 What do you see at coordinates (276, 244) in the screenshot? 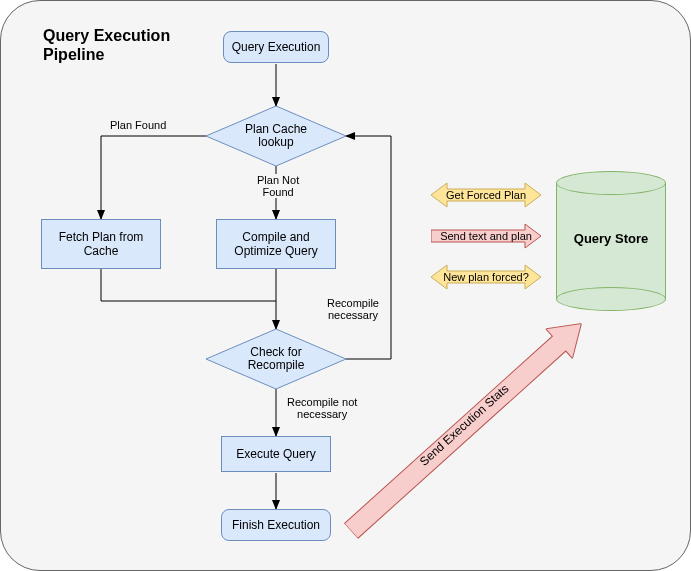
I see `node-compile-label: Compile and Optimize Query` at bounding box center [276, 244].